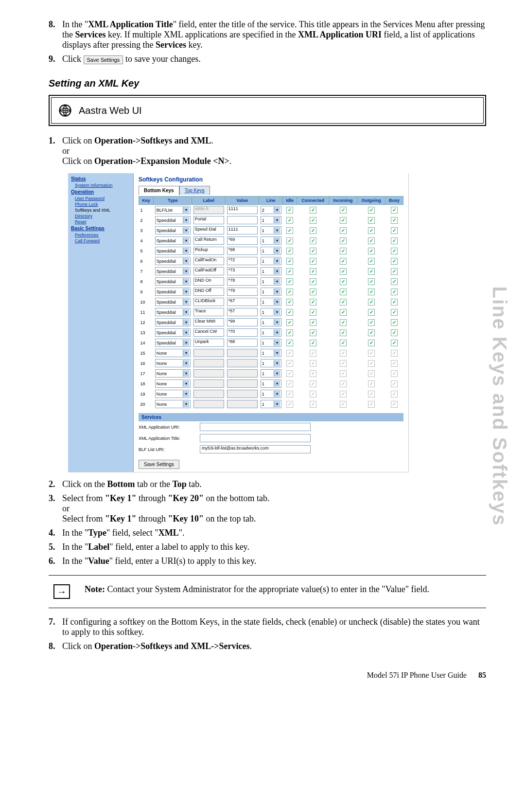 Image resolution: width=525 pixels, height=812 pixels. I want to click on value-input: *79, so click(242, 292).